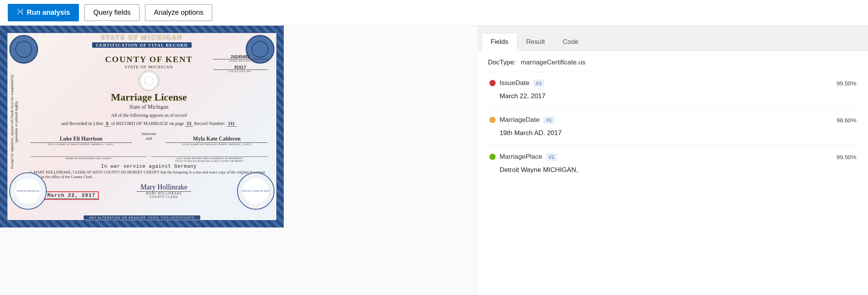  What do you see at coordinates (149, 81) in the screenshot?
I see `state-seal-icon` at bounding box center [149, 81].